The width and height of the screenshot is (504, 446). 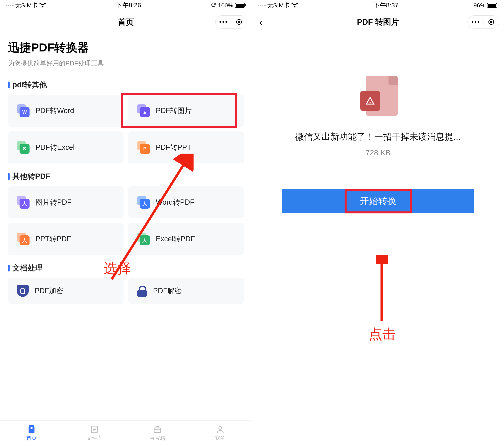 What do you see at coordinates (167, 291) in the screenshot?
I see `tool-label: PDF解密` at bounding box center [167, 291].